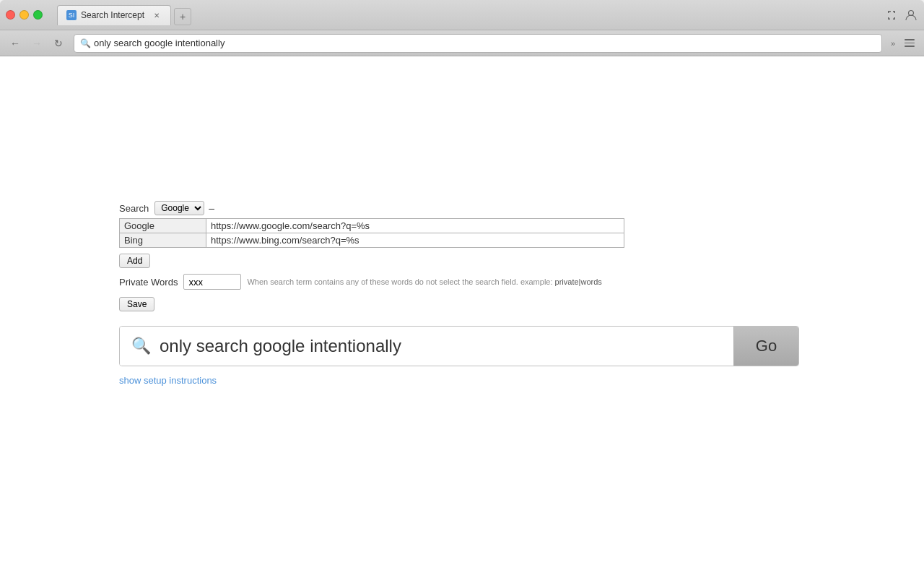 This screenshot has height=578, width=924. Describe the element at coordinates (114, 15) in the screenshot. I see `active-tab: SI Search Intercept ✕` at that location.